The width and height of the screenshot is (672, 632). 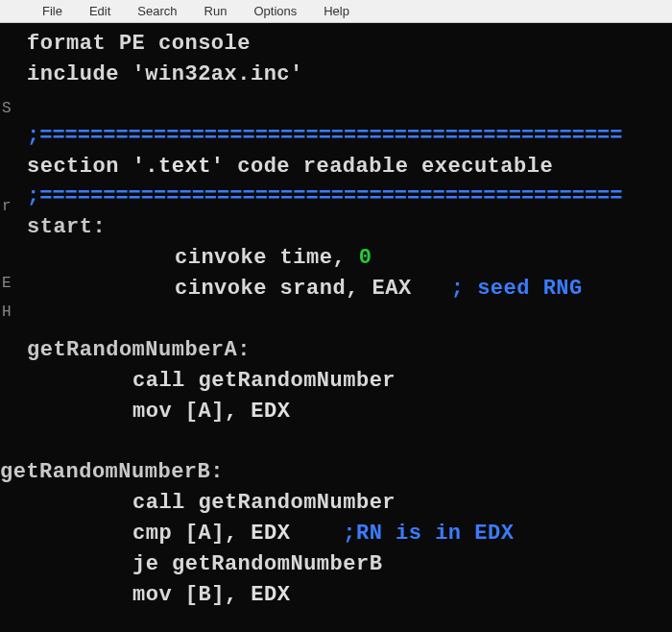 What do you see at coordinates (7, 109) in the screenshot?
I see `gutter-char: S` at bounding box center [7, 109].